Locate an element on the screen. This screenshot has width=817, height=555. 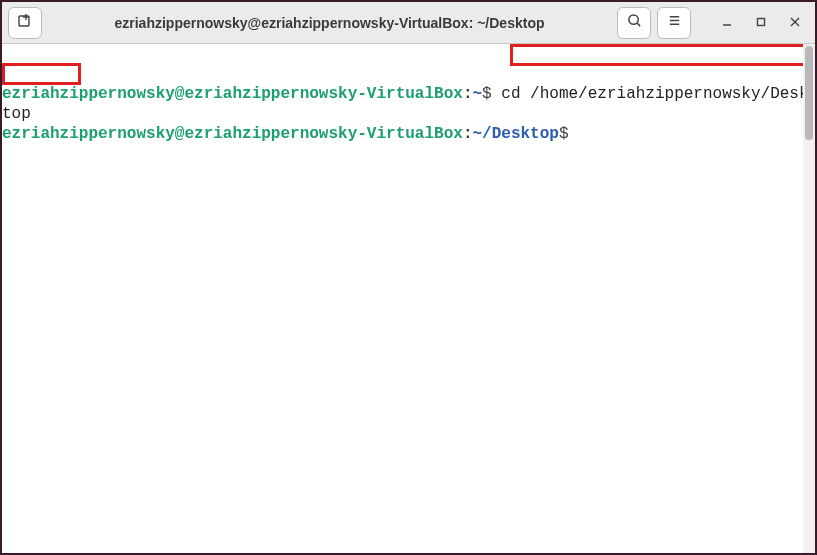
menu-button is located at coordinates (674, 23).